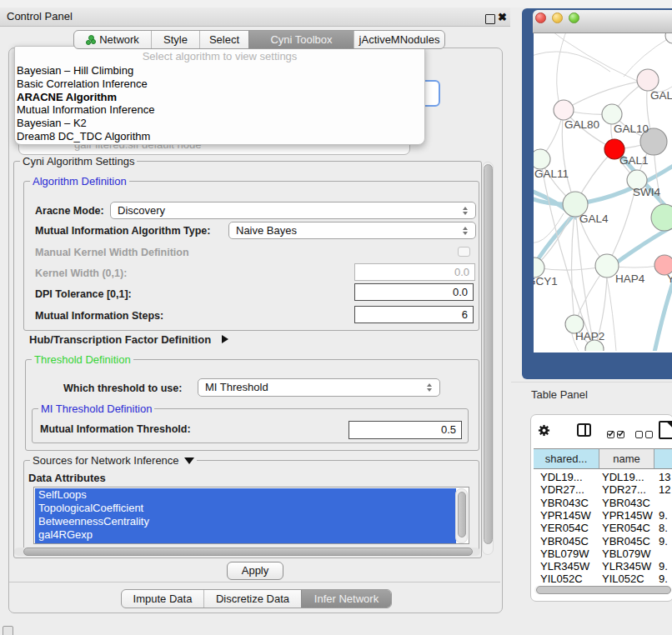 The image size is (672, 635). What do you see at coordinates (603, 503) in the screenshot?
I see `table-row: YBR043CYBR043C` at bounding box center [603, 503].